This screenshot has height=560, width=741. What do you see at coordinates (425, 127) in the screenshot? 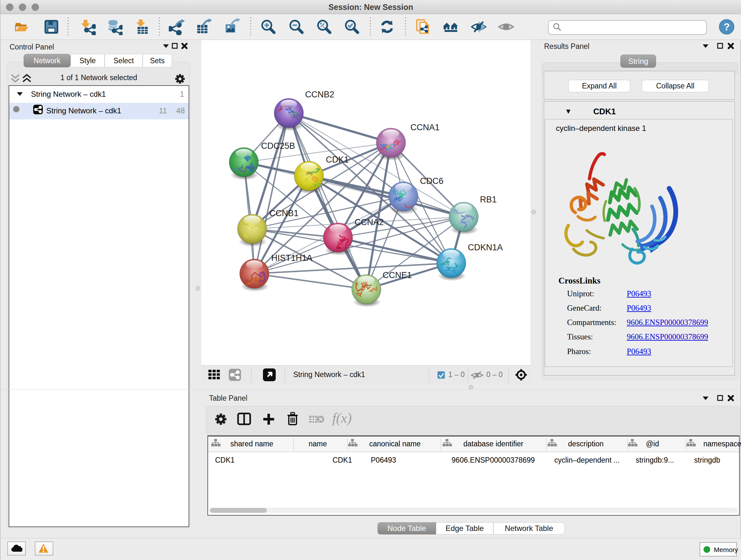
I see `svg-text: CCNA1` at bounding box center [425, 127].